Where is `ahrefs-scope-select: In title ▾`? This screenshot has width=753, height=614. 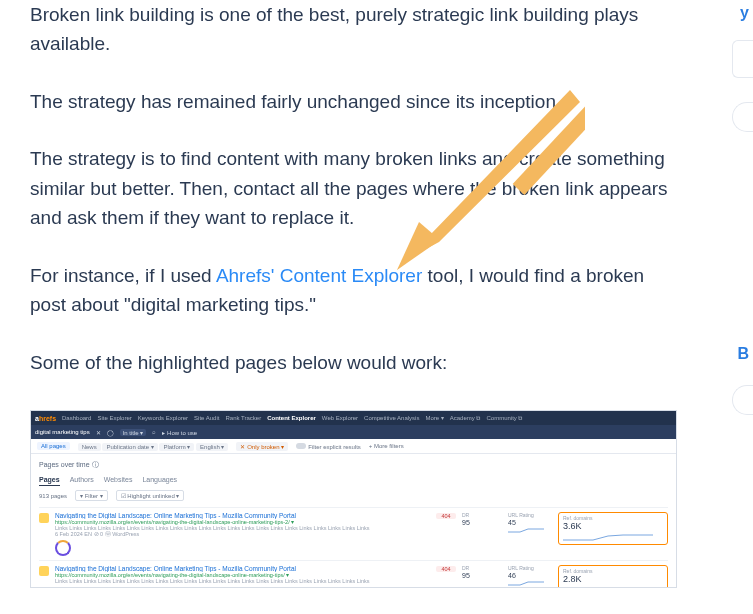 ahrefs-scope-select: In title ▾ is located at coordinates (134, 432).